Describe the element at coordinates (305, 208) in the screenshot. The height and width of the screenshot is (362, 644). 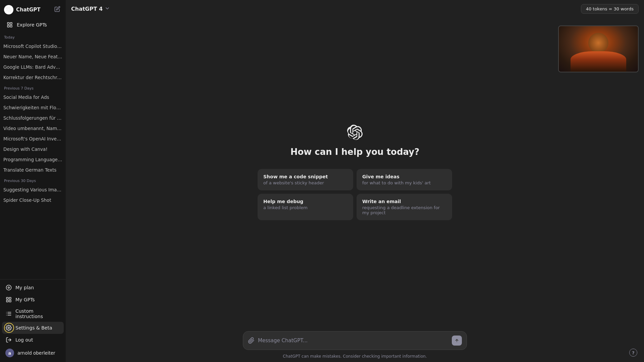
I see `card-subtitle-2: a linked list problem` at that location.